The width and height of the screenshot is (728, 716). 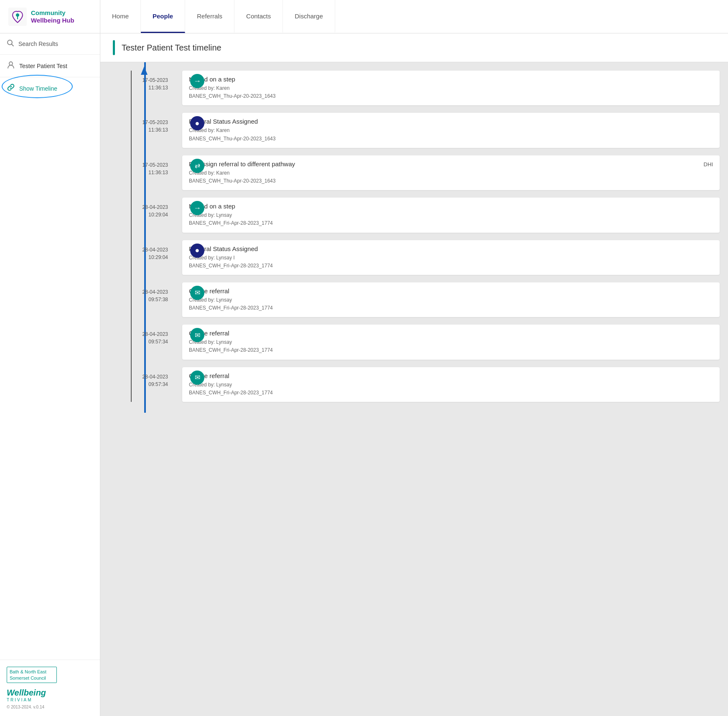 I want to click on nav-home: Home, so click(x=120, y=17).